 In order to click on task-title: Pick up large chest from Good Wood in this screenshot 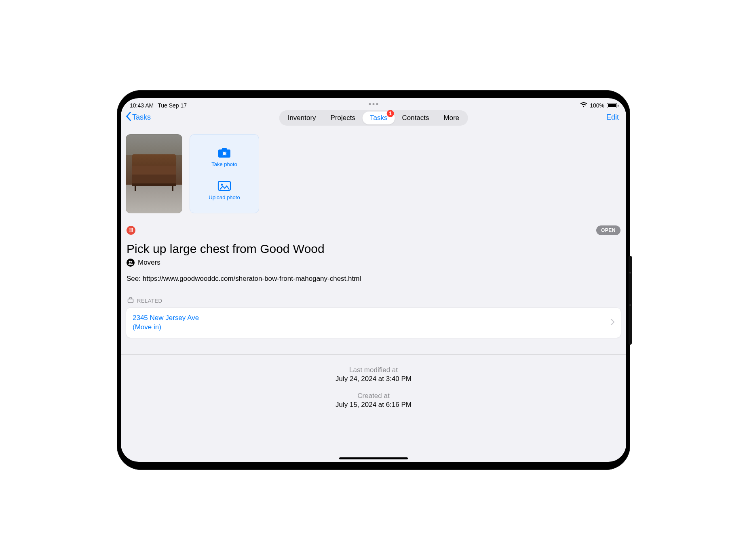, I will do `click(374, 249)`.